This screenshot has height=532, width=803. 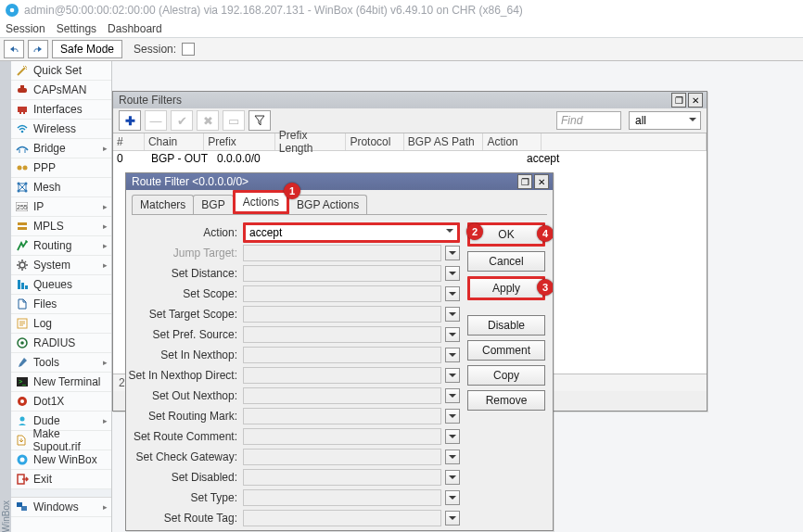 What do you see at coordinates (185, 437) in the screenshot?
I see `field-label: Set Route Comment:` at bounding box center [185, 437].